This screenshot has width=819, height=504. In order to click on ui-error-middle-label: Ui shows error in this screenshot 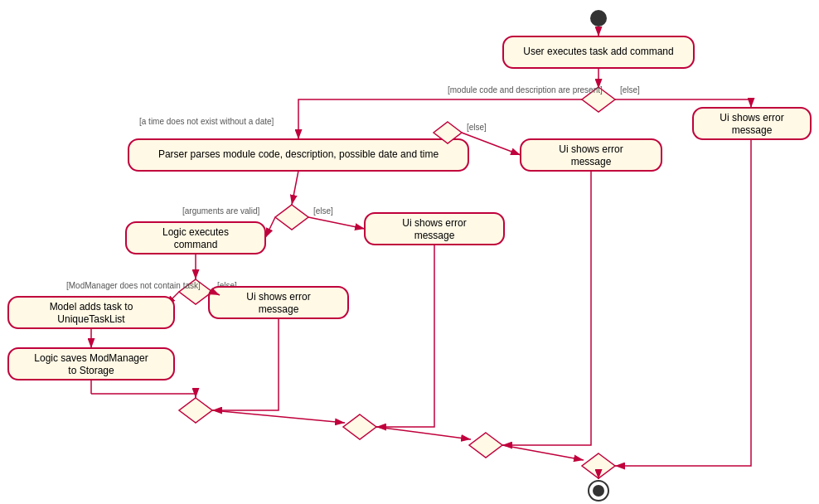, I will do `click(590, 149)`.